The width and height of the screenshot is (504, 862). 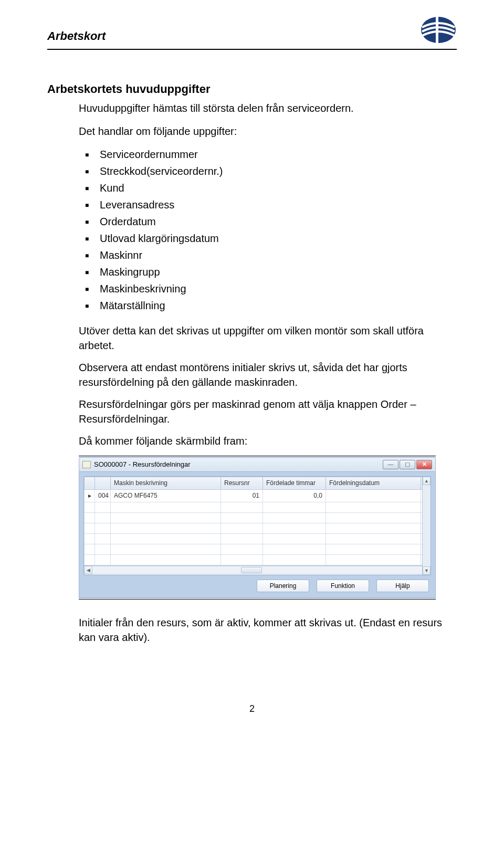 What do you see at coordinates (252, 89) in the screenshot?
I see `section-heading: Arbetskortets huvuduppgifter` at bounding box center [252, 89].